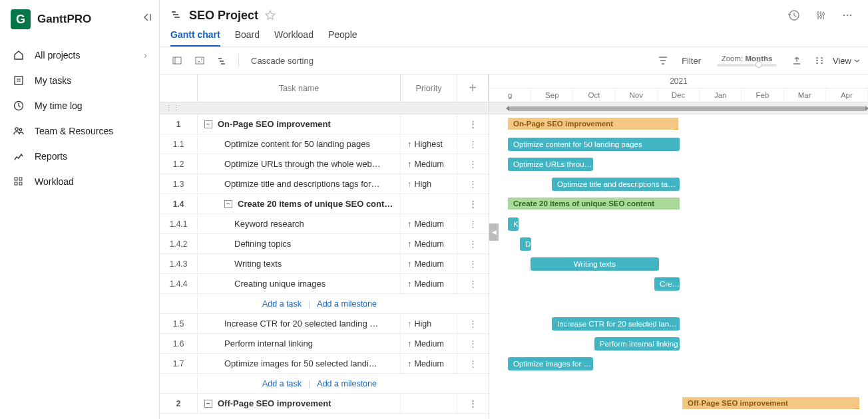 The image size is (868, 419). Describe the element at coordinates (300, 363) in the screenshot. I see `task-name-cell: Optimize images for 50 selected landi…` at that location.